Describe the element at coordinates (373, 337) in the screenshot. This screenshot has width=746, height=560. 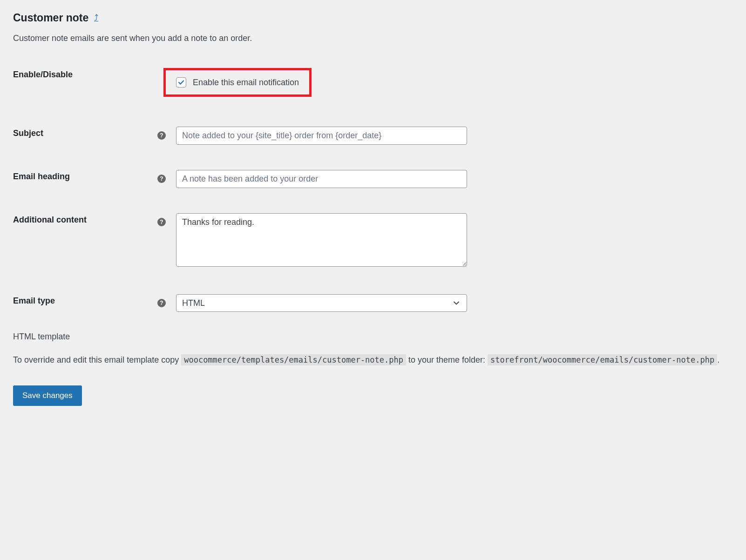
I see `html-template-heading: HTML template` at that location.